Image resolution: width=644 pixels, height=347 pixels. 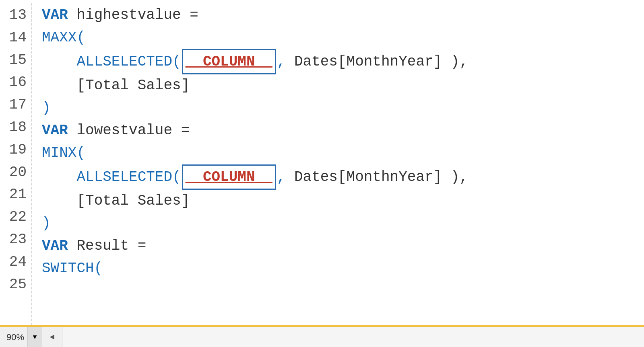 What do you see at coordinates (13, 217) in the screenshot?
I see `line-num-22: 22` at bounding box center [13, 217].